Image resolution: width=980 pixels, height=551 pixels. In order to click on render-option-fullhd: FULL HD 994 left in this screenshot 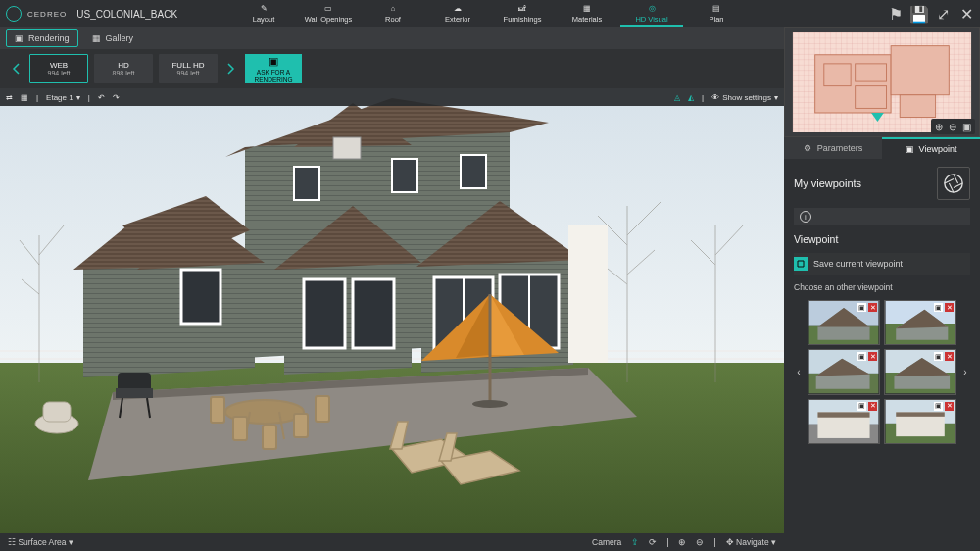, I will do `click(188, 69)`.